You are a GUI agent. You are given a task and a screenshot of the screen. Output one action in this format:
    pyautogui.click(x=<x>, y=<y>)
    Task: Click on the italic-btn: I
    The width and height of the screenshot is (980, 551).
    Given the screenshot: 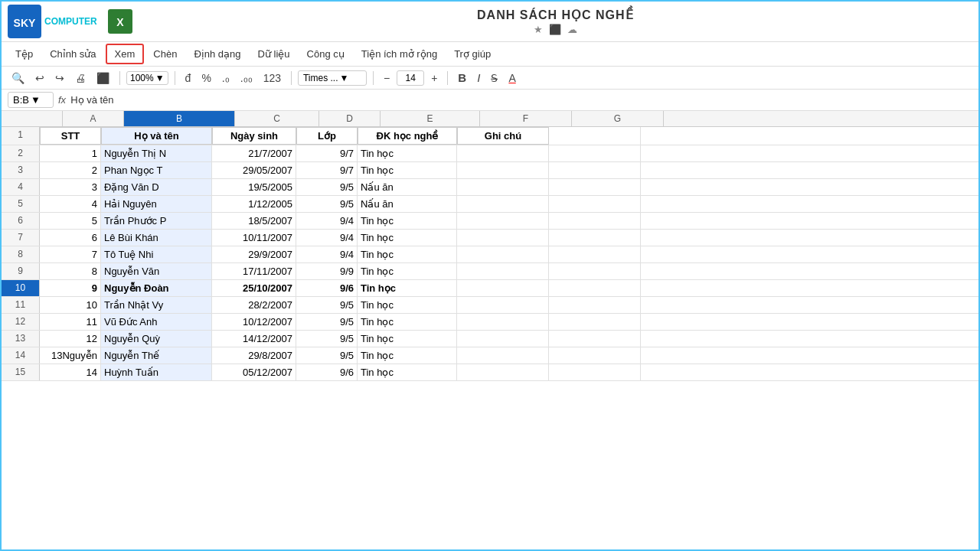 What is the action you would take?
    pyautogui.click(x=479, y=78)
    